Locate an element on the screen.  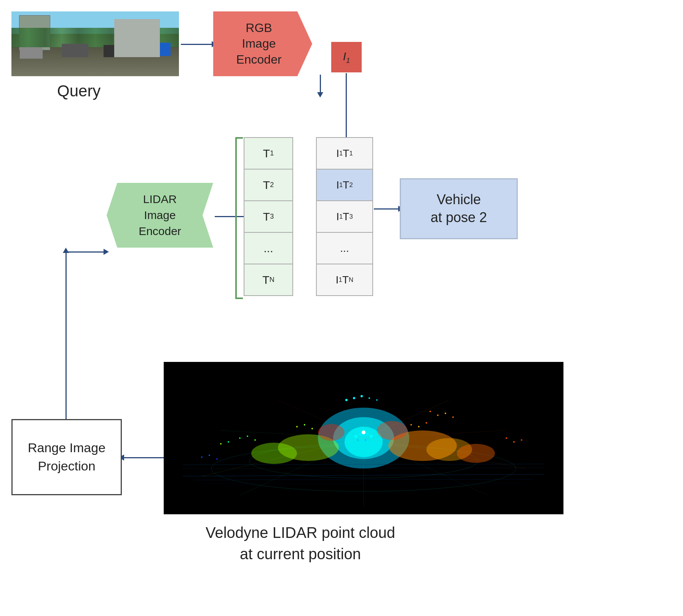
it-cell-1: I1T1 is located at coordinates (345, 153).